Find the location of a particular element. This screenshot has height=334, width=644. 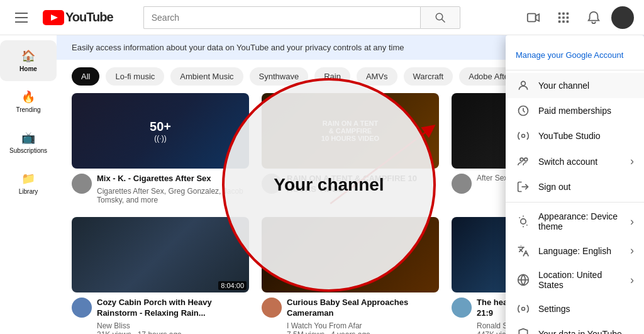

sidebar: 🏠 Home 🔥 Trending 📺 Subscriptions 📁 Libr… is located at coordinates (28, 185).